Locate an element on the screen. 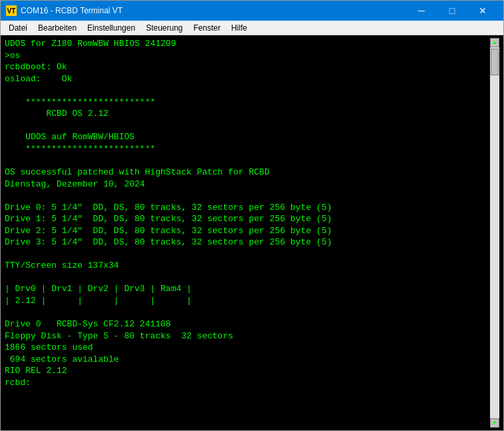 The image size is (504, 431). menu-bearbeiten: Bearbeiten is located at coordinates (57, 28).